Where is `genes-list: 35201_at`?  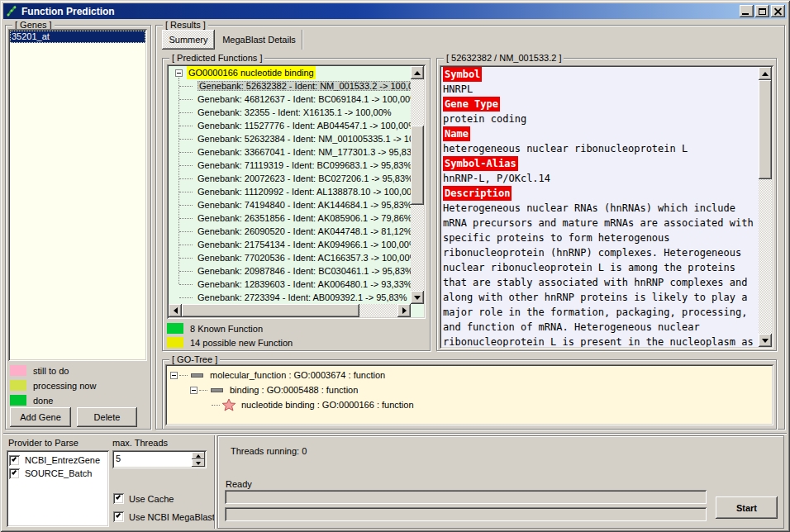
genes-list: 35201_at is located at coordinates (78, 195).